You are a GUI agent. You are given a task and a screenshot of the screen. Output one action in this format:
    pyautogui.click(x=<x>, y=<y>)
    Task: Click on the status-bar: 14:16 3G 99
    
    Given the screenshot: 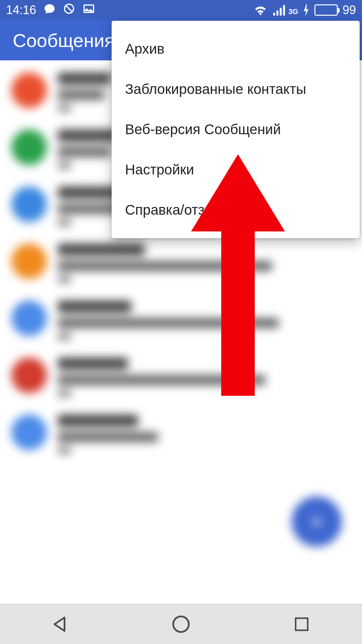 What is the action you would take?
    pyautogui.click(x=181, y=10)
    